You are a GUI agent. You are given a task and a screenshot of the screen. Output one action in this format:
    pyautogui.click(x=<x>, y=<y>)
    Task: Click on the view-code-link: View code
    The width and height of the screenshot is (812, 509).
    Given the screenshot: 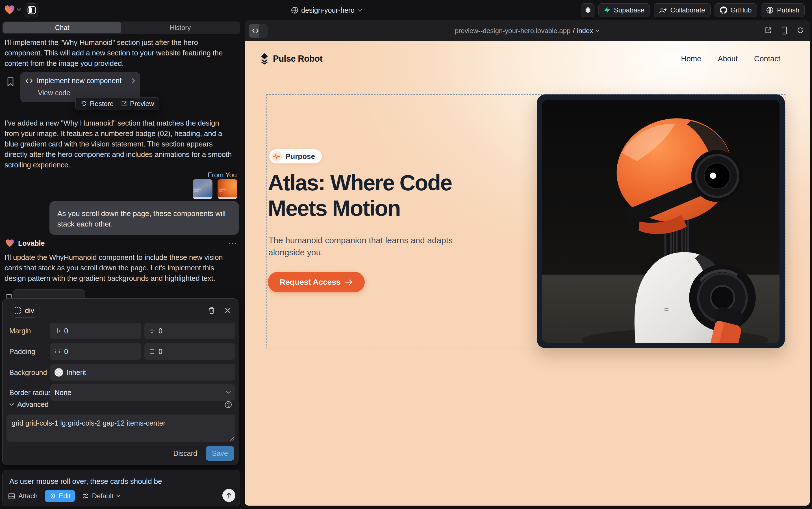 What is the action you would take?
    pyautogui.click(x=86, y=93)
    